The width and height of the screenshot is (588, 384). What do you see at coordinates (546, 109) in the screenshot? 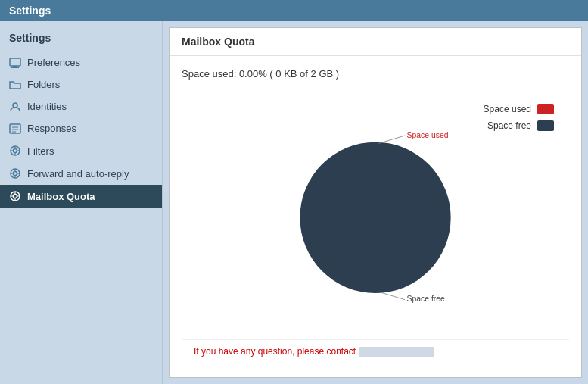
I see `legend-color-used` at bounding box center [546, 109].